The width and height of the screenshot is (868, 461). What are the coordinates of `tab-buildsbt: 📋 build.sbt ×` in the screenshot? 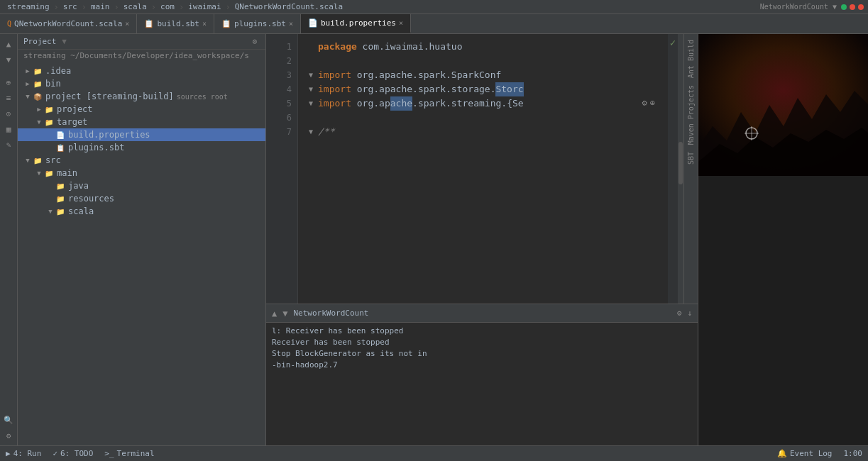 It's located at (176, 24).